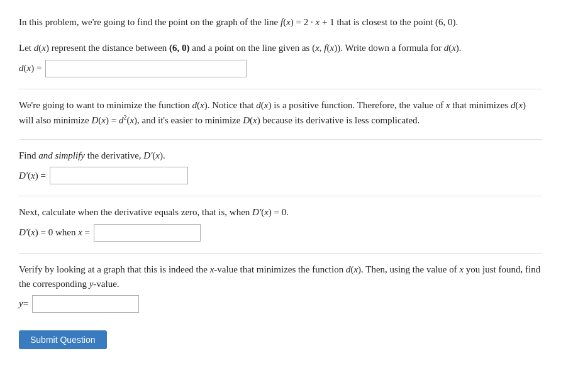  I want to click on problem4-section: Next, calculate when the derivative equa…, so click(280, 223).